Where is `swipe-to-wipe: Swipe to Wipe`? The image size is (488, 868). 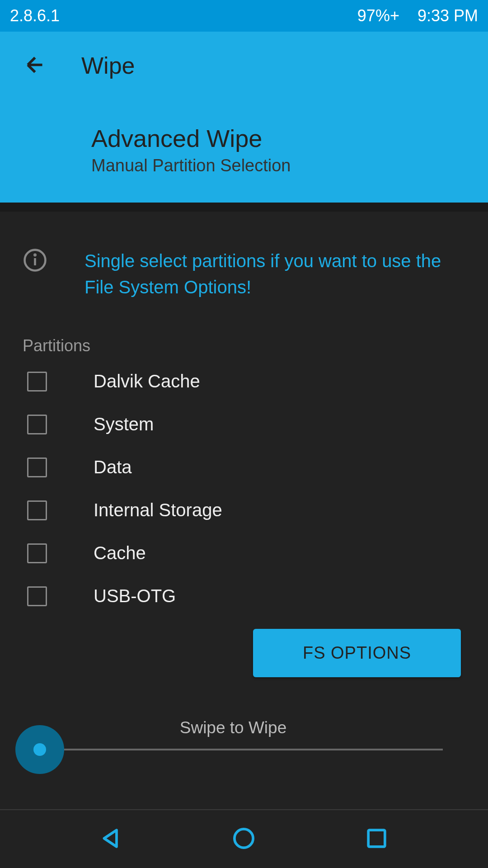
swipe-to-wipe: Swipe to Wipe is located at coordinates (233, 734).